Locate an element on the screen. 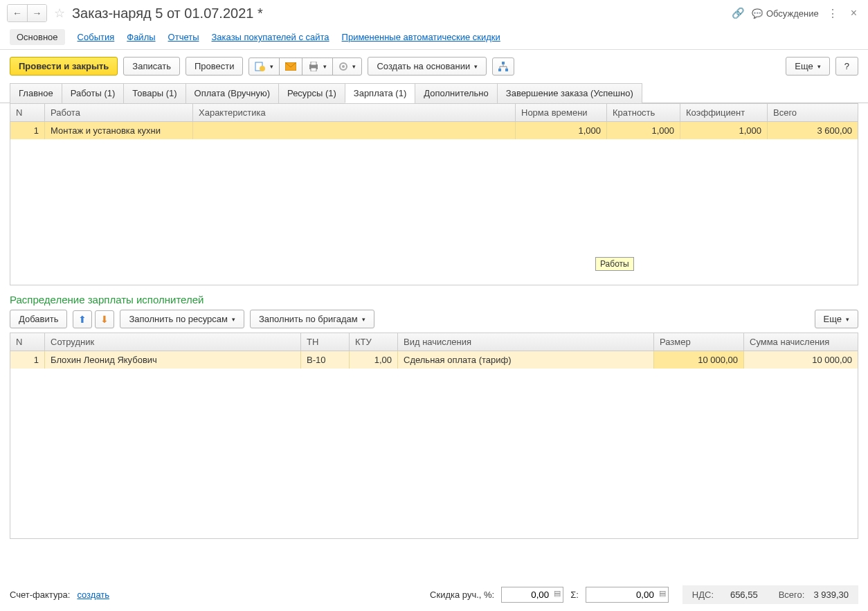 The height and width of the screenshot is (611, 868). back-button: ← is located at coordinates (17, 13).